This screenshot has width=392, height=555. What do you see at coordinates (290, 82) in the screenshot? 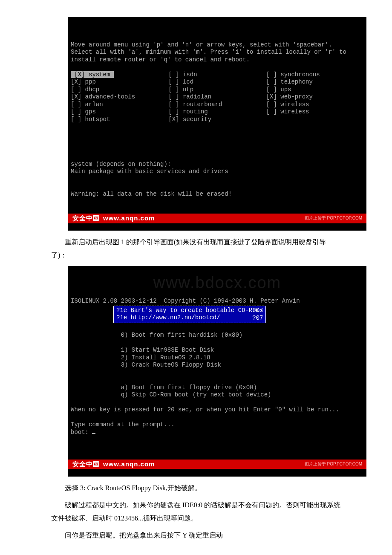
I see `pkg-telephony: [ ] telephony` at bounding box center [290, 82].